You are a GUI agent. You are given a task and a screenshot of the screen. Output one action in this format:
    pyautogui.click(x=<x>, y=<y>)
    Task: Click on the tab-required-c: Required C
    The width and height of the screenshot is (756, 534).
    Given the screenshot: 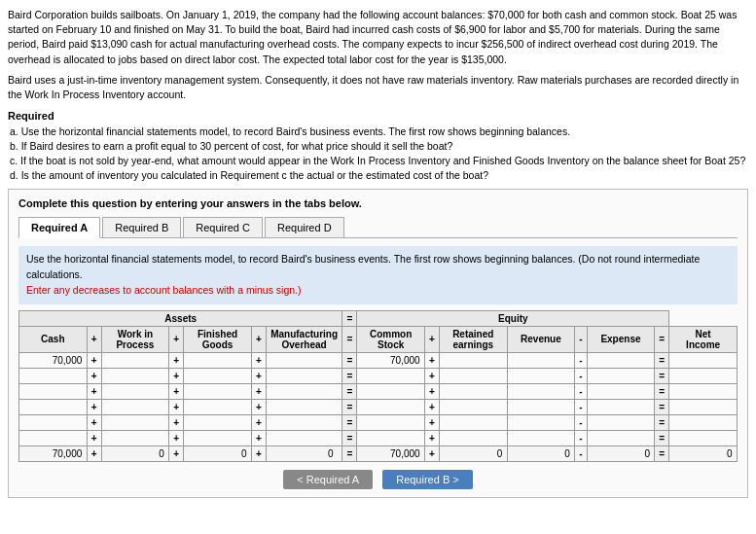 What is the action you would take?
    pyautogui.click(x=223, y=228)
    